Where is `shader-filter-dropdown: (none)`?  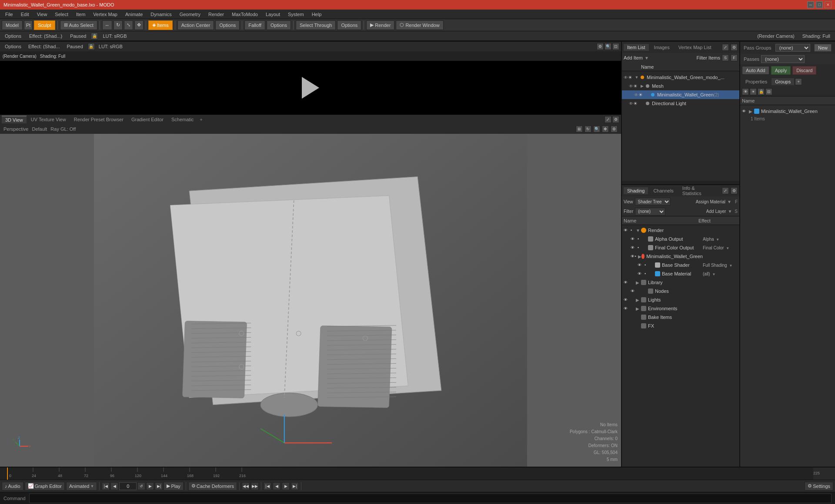 shader-filter-dropdown: (none) is located at coordinates (650, 212).